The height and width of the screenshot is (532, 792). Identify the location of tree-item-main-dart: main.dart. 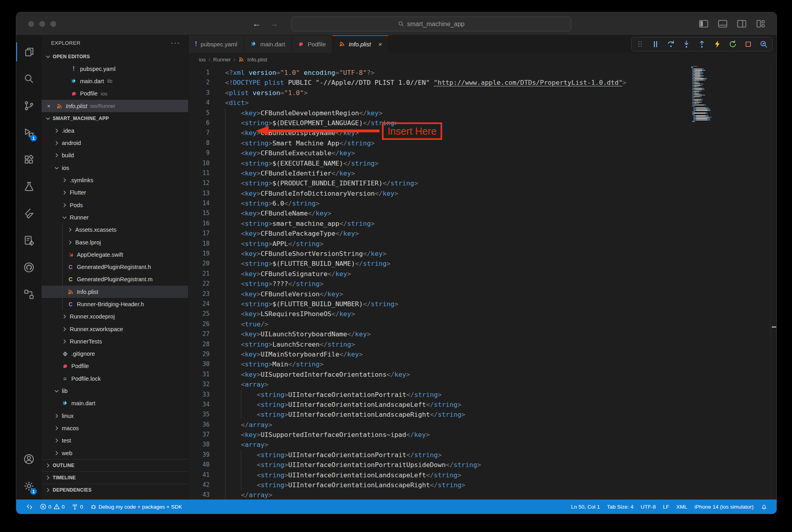
(115, 403).